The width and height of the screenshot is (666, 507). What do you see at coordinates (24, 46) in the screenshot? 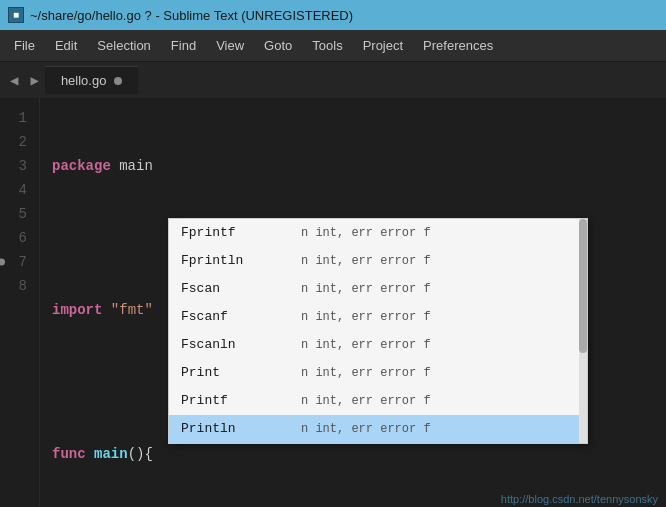
I see `menu-file: File` at bounding box center [24, 46].